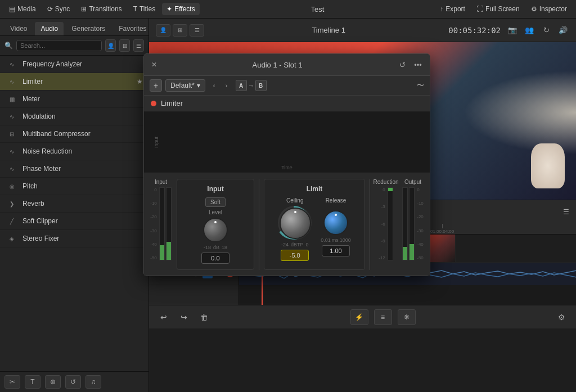 The image size is (576, 392). I want to click on people-icon: 👥, so click(529, 30).